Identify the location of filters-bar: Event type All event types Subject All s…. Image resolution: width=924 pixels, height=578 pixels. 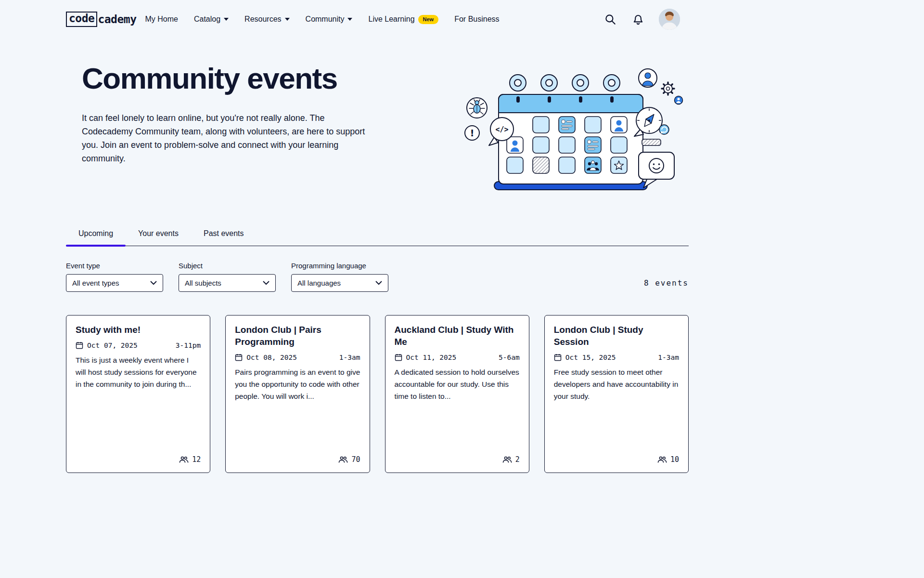
(377, 276).